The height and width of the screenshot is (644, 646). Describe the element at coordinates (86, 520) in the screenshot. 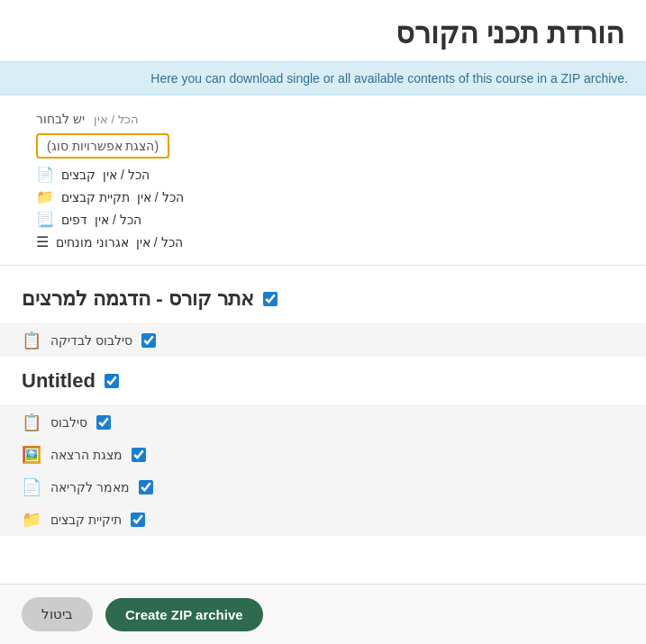

I see `item-label-1-3: תיקיית קבצים` at that location.